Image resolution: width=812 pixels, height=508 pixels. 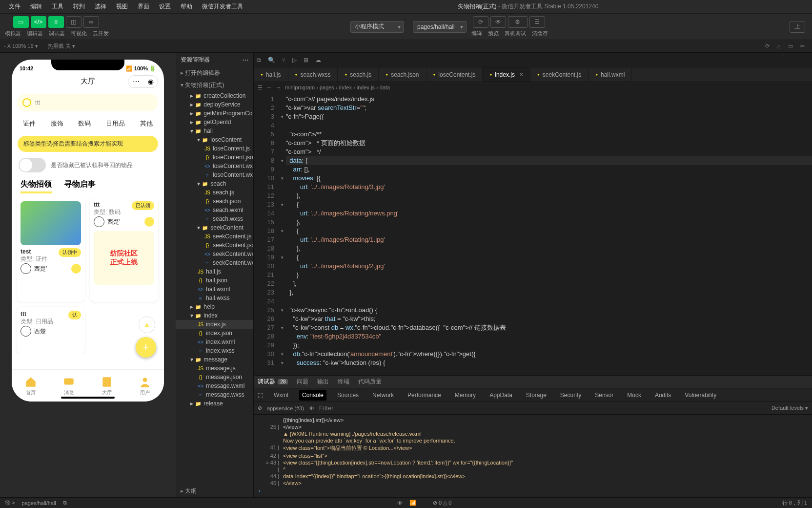 I want to click on editor-tab: ●seach.json, so click(x=402, y=74).